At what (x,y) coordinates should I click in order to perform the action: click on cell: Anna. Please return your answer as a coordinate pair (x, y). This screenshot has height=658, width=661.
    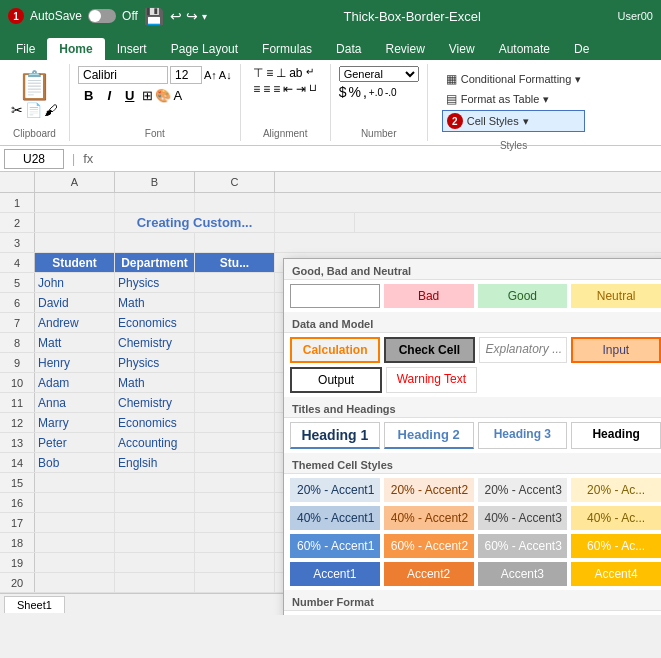
    Looking at the image, I should click on (75, 402).